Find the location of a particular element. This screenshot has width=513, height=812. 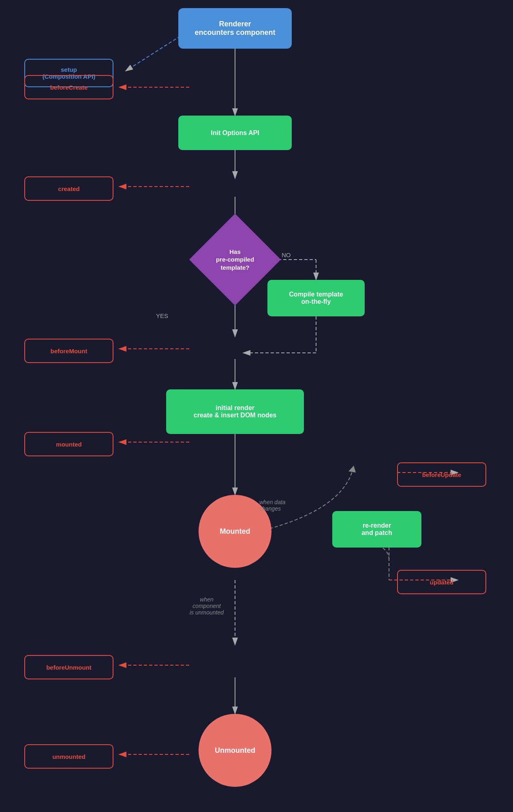

before-create-box: beforeCreate is located at coordinates (69, 87).